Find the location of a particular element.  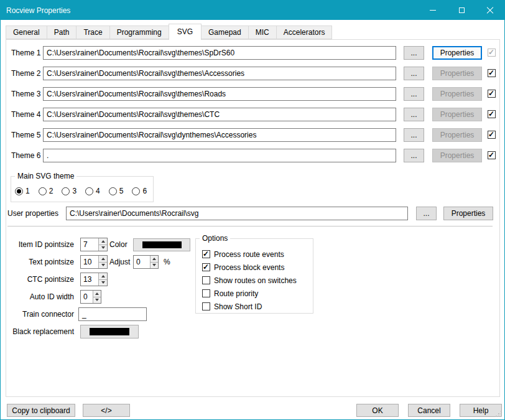

theme6-properties-button: Properties is located at coordinates (457, 156).